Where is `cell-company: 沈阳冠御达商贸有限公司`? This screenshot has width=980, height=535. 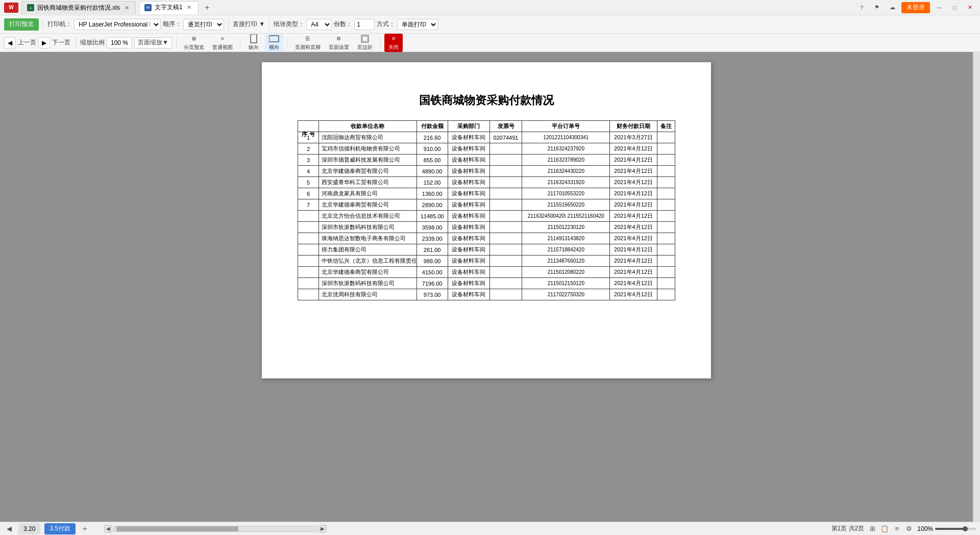 cell-company: 沈阳冠御达商贸有限公司 is located at coordinates (368, 138).